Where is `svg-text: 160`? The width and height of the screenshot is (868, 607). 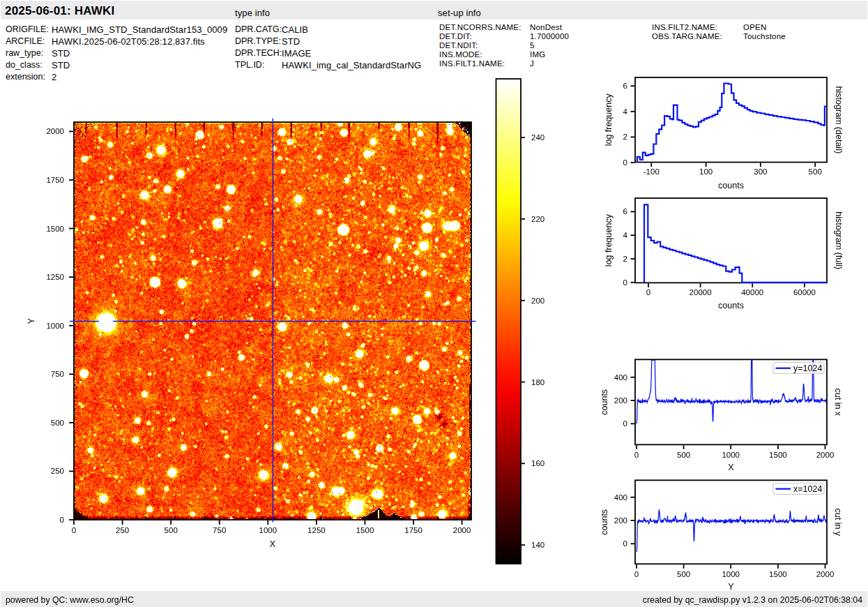
svg-text: 160 is located at coordinates (538, 463).